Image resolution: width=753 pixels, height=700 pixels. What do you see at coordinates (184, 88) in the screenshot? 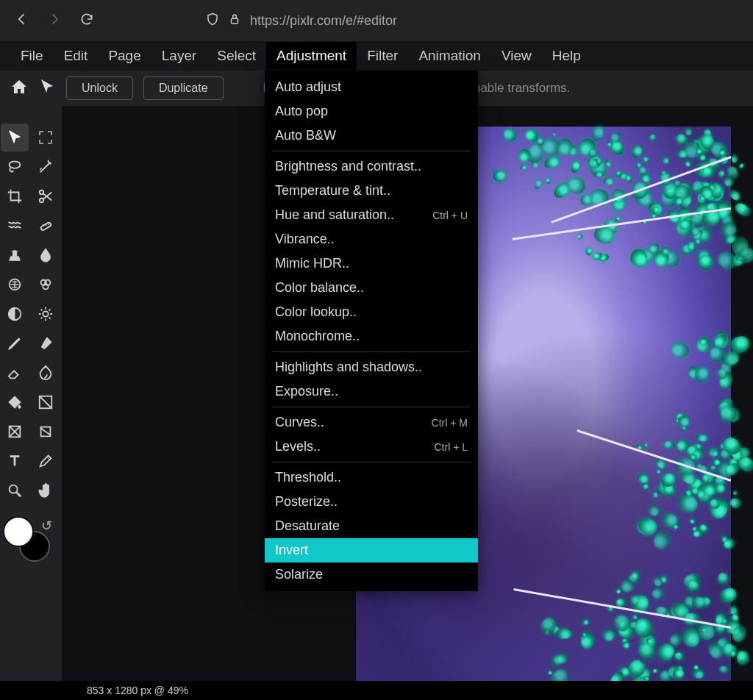
I see `duplicate-button: Duplicate` at bounding box center [184, 88].